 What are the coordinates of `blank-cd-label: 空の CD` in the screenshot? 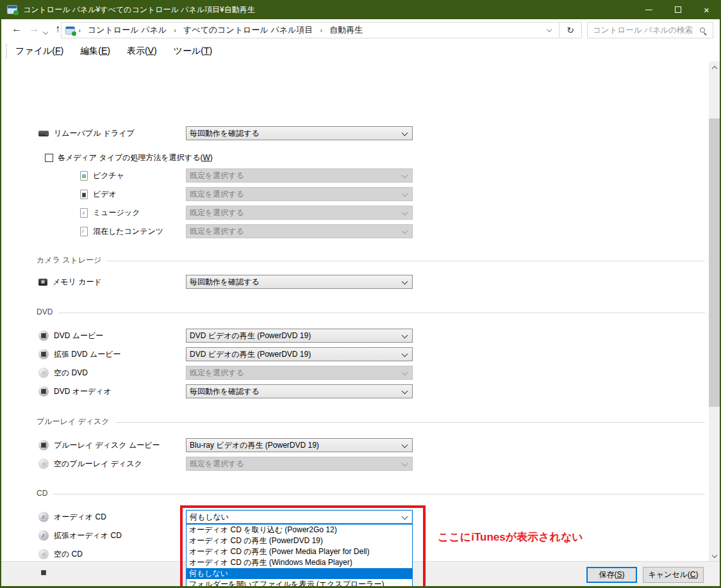 It's located at (68, 555).